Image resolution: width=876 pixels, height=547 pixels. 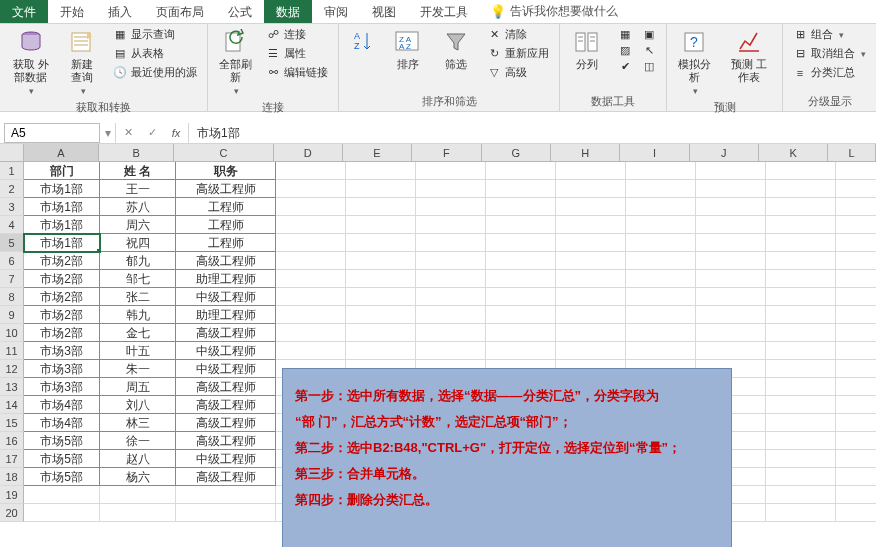 What do you see at coordinates (830, 72) in the screenshot?
I see `subtotal-button: ≡分类汇总` at bounding box center [830, 72].